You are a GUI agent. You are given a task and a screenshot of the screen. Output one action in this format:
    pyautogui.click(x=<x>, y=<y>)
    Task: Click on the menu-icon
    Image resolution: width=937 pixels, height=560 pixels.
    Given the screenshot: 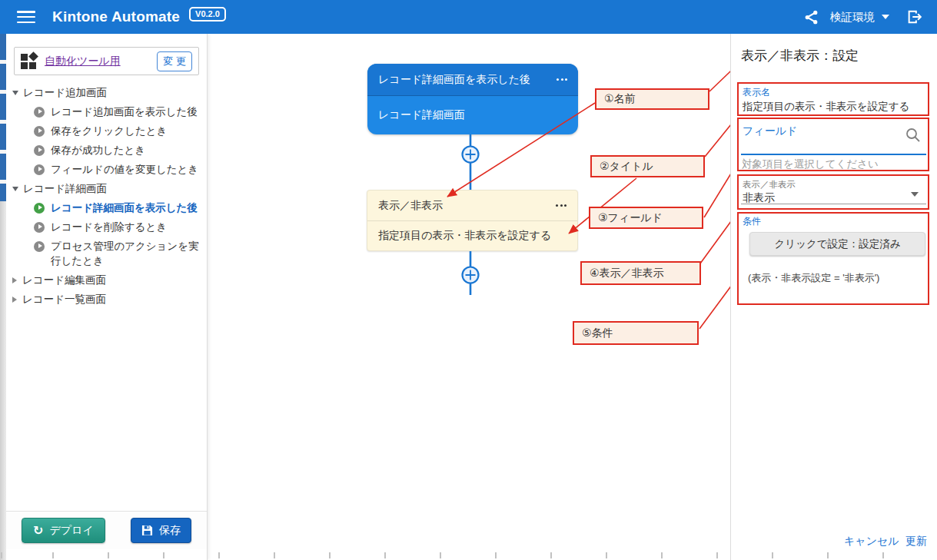 What is the action you would take?
    pyautogui.click(x=26, y=17)
    